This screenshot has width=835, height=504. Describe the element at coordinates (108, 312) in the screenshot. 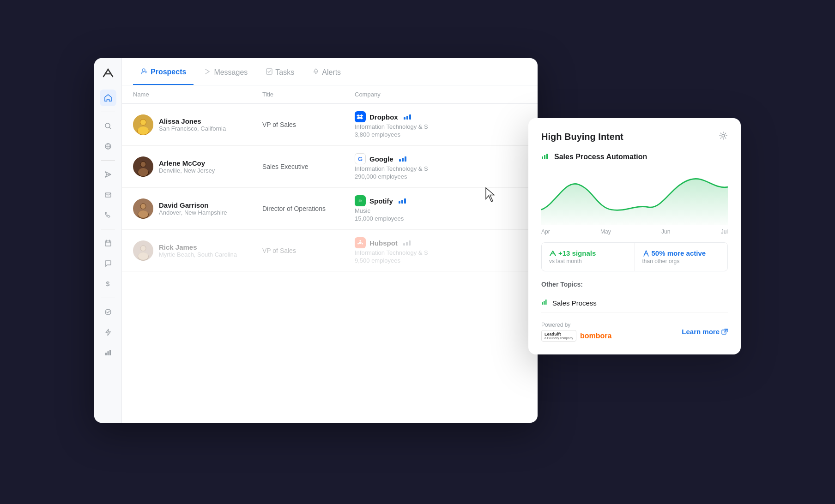

I see `sidebar-item-check` at that location.